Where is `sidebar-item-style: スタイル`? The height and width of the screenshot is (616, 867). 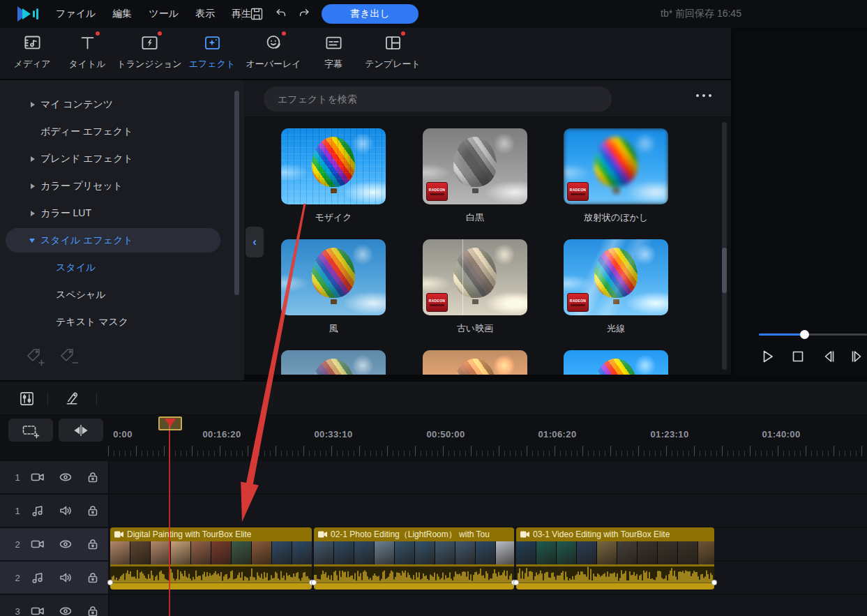 sidebar-item-style: スタイル is located at coordinates (122, 268).